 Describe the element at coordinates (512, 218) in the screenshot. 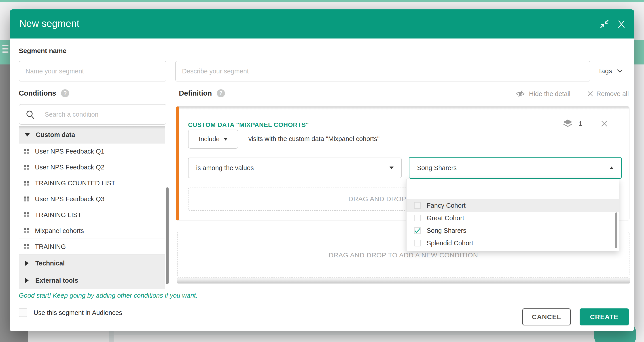

I see `option-great-cohort: Great Cohort` at that location.